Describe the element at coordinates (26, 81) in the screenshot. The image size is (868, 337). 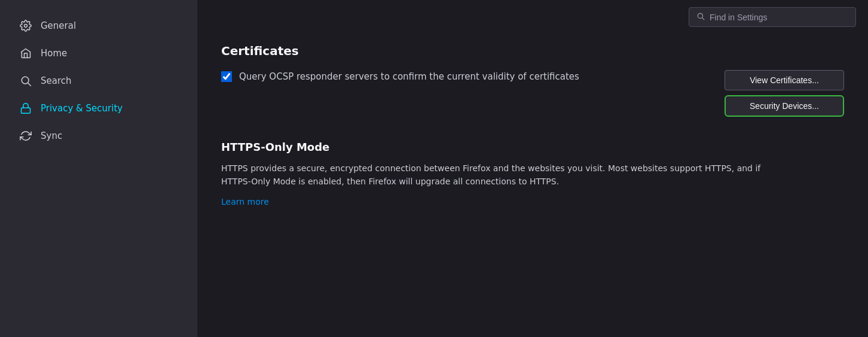
I see `search-icon` at that location.